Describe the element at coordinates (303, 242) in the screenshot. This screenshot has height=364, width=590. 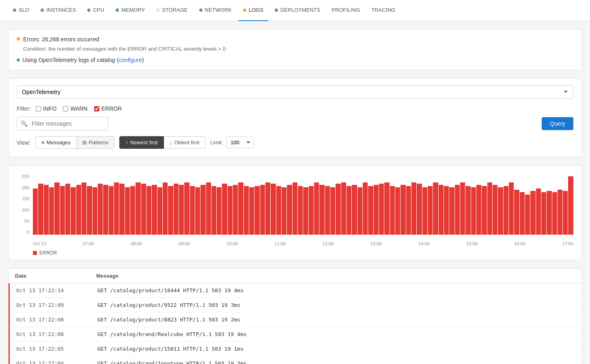
I see `chart-x-axis: Oct 13 07:00 08:00 09:00 10:00 11:00 12:…` at that location.